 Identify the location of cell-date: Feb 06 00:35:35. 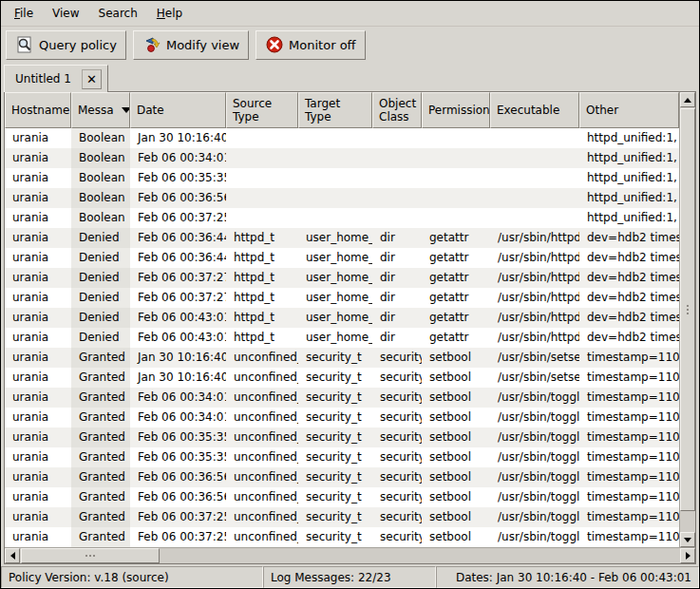
(179, 179).